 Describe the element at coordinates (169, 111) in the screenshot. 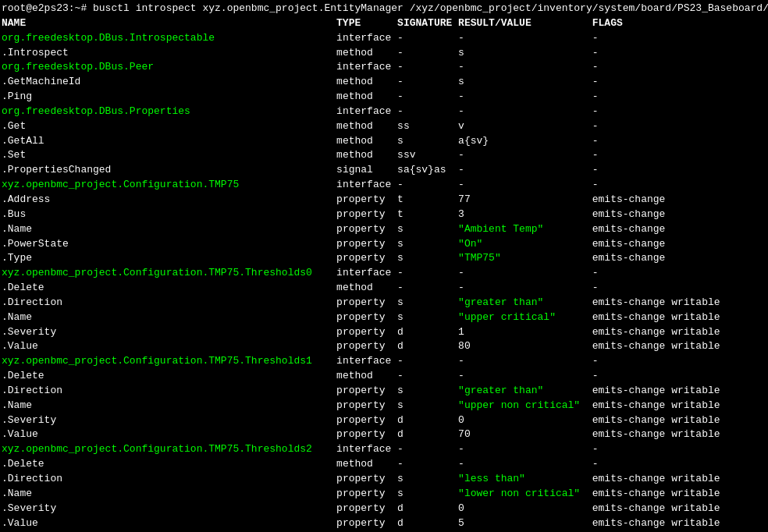

I see `row-name: org.freedesktop.DBus.Properties` at that location.